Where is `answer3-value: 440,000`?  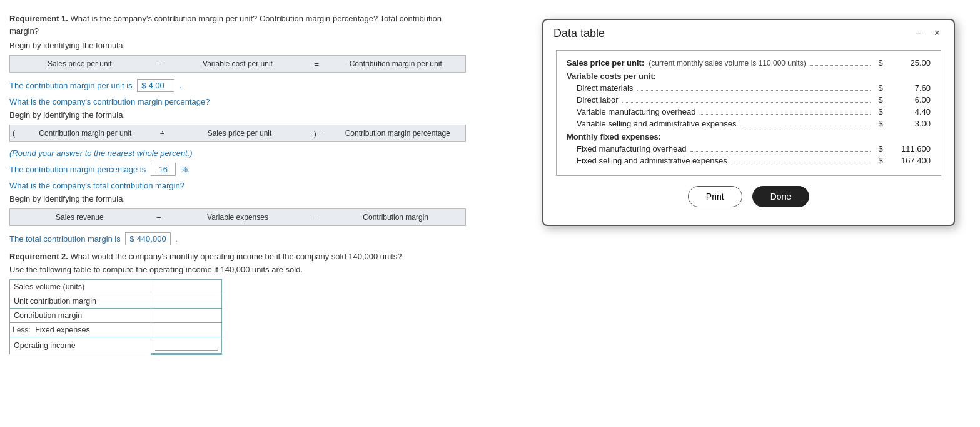 answer3-value: 440,000 is located at coordinates (151, 239).